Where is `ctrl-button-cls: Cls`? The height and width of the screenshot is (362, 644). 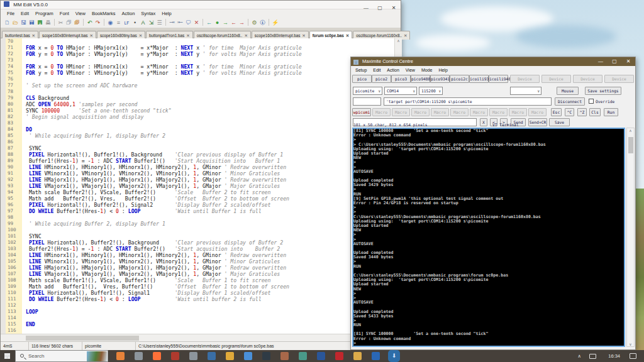
ctrl-button-cls: Cls is located at coordinates (595, 112).